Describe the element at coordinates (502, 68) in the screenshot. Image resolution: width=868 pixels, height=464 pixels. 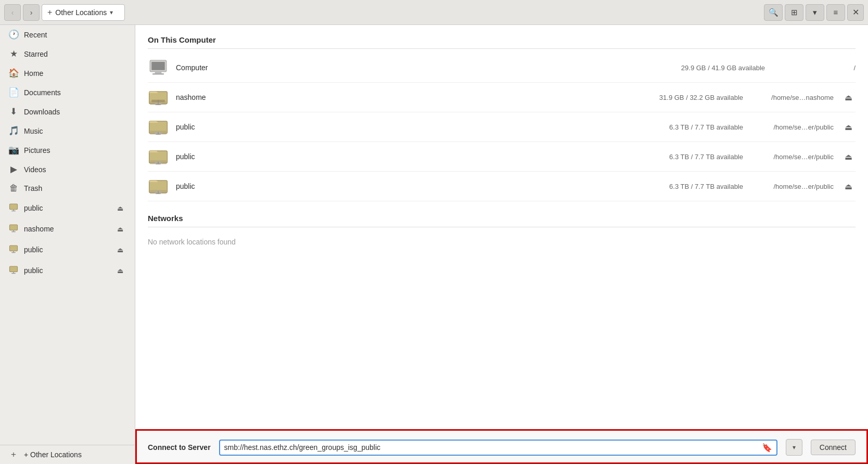
I see `location-row-computer: Computer 29.9 GB / 41.9 GB available /` at that location.